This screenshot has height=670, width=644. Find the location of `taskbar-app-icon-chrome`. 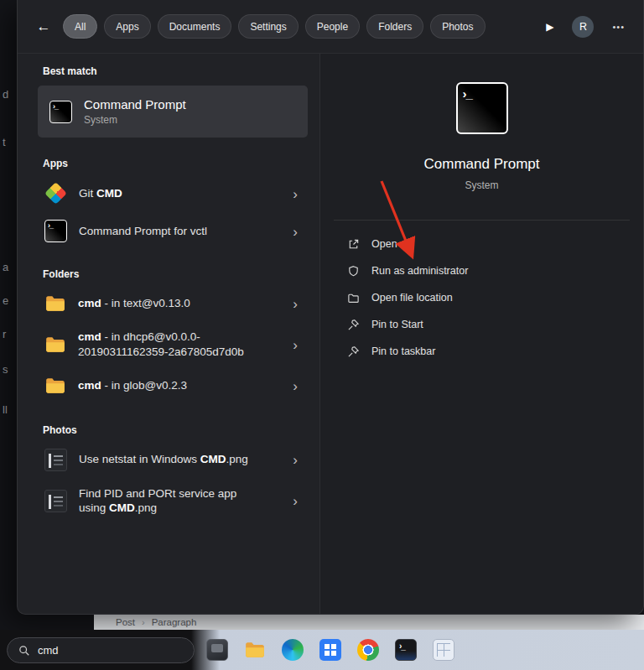

taskbar-app-icon-chrome is located at coordinates (368, 650).